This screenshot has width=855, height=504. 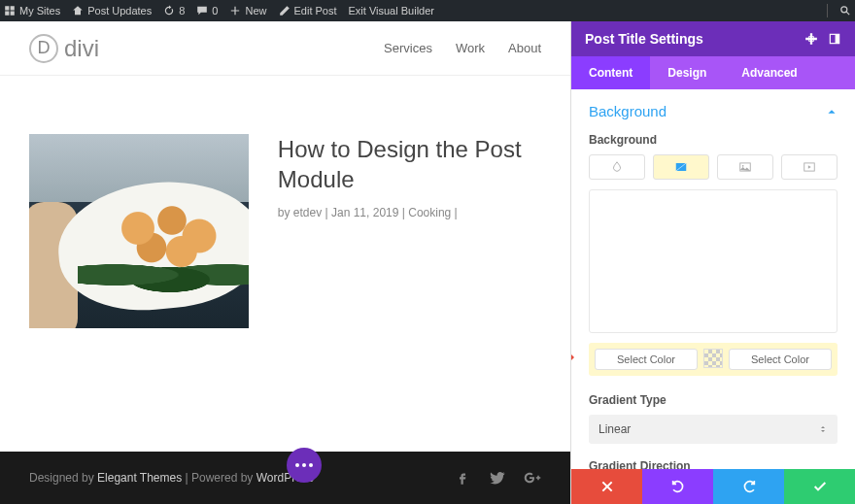 I want to click on background-type-tabs, so click(x=713, y=167).